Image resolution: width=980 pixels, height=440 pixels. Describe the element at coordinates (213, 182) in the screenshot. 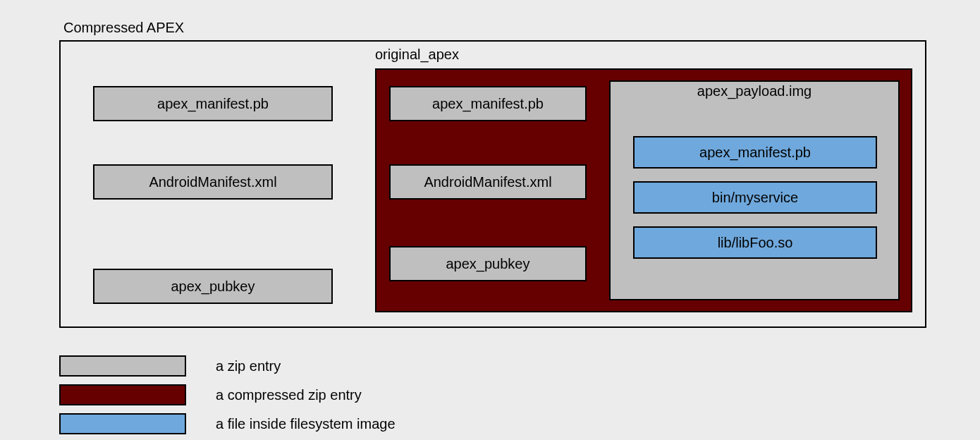

I see `zip-entry-android-manifest: AndroidManifest.xml` at that location.